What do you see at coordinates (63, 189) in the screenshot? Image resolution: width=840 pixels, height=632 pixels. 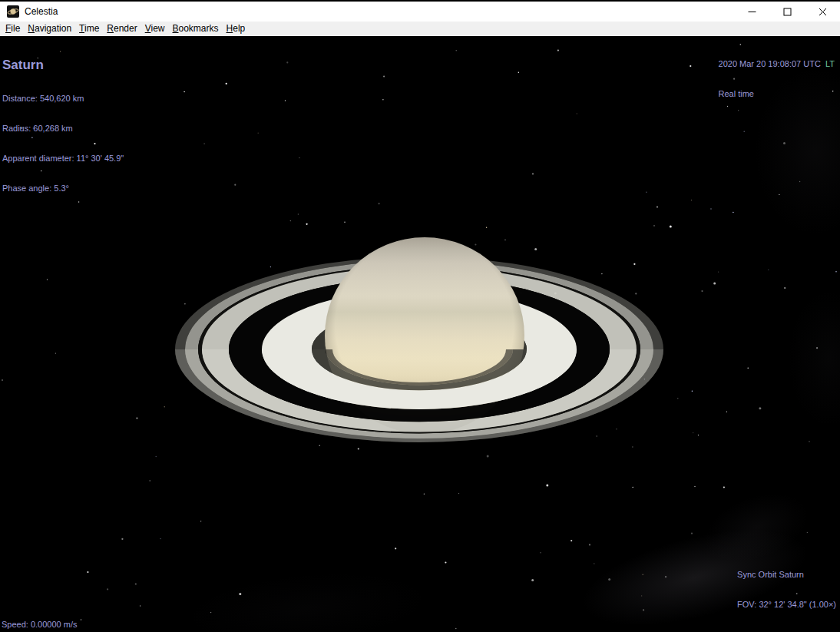 I see `selection-phase-angle: Phase angle: 5.3°` at bounding box center [63, 189].